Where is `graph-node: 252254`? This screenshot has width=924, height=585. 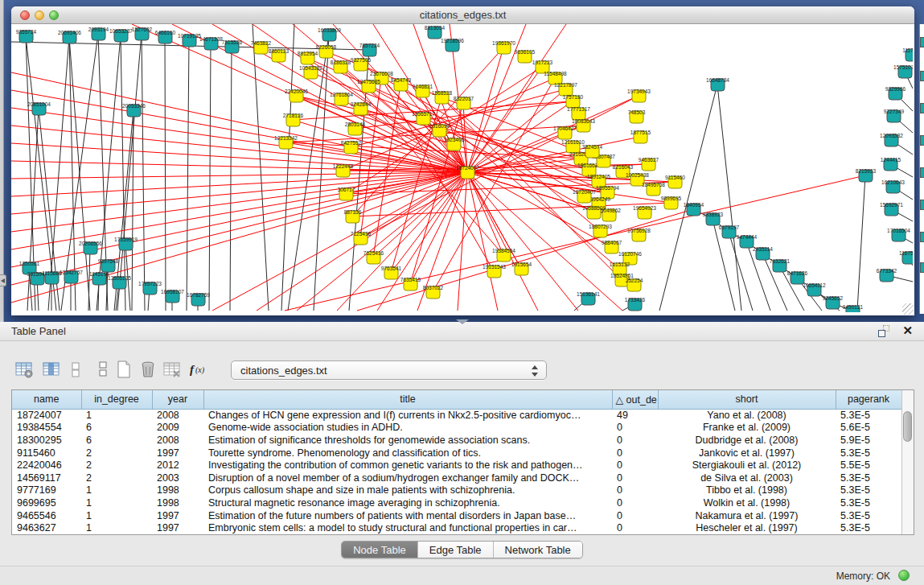
graph-node: 252254 is located at coordinates (634, 285).